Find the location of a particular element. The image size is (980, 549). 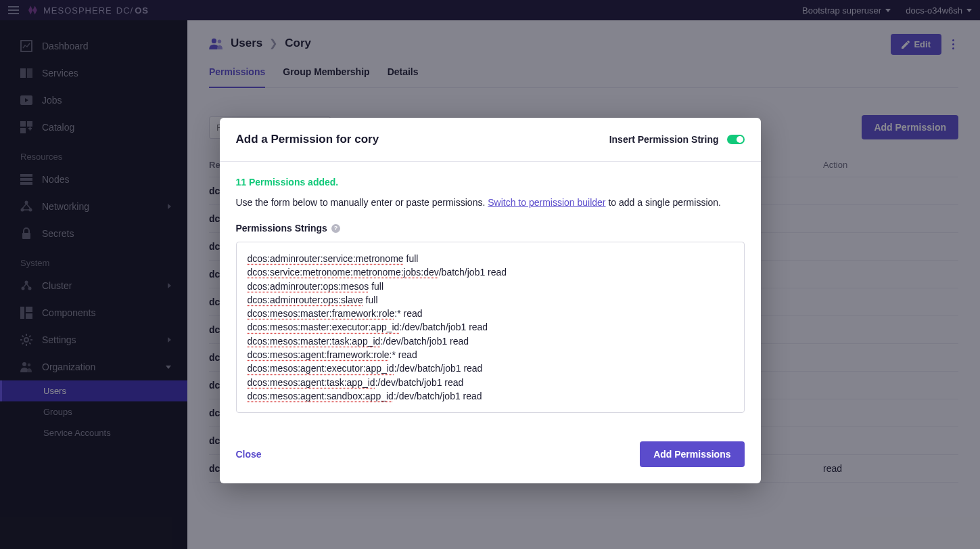

toggle-wrap: Insert Permission String is located at coordinates (677, 139).